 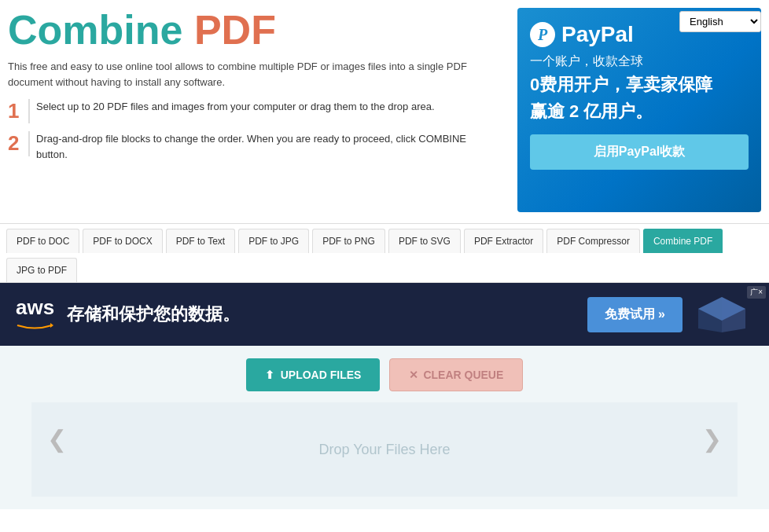 I want to click on tab-pdf-to-svg: PDF to SVG, so click(x=425, y=240).